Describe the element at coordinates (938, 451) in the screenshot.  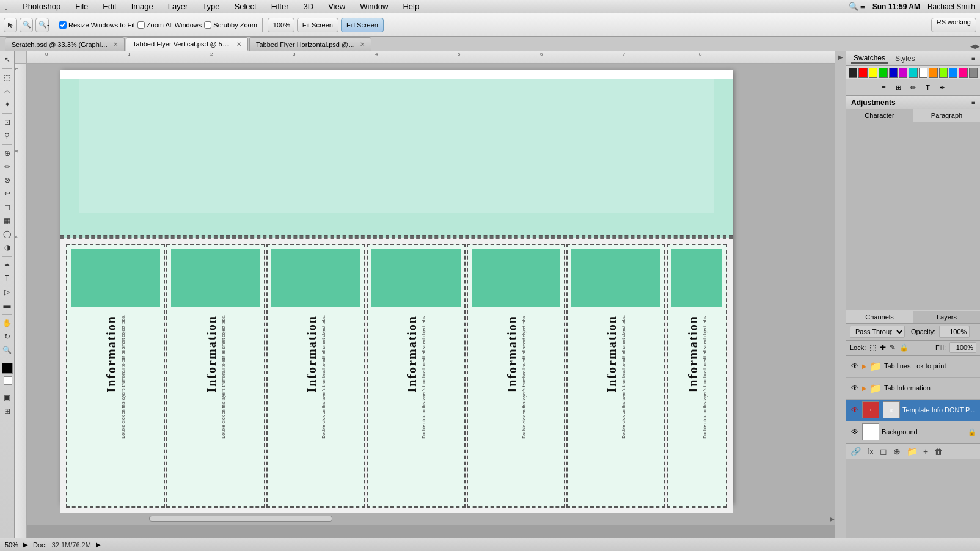
I see `layers-delete-btn: 🗑` at that location.